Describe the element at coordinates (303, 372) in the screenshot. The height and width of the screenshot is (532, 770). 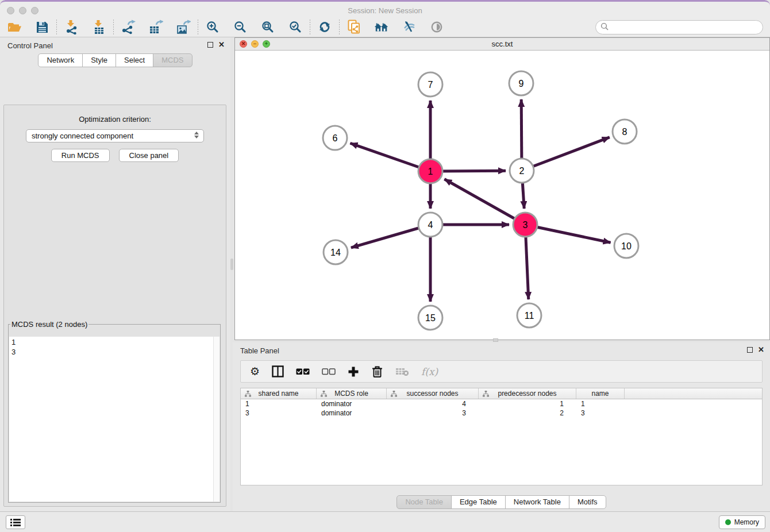
I see `select-all-columns-icon` at that location.